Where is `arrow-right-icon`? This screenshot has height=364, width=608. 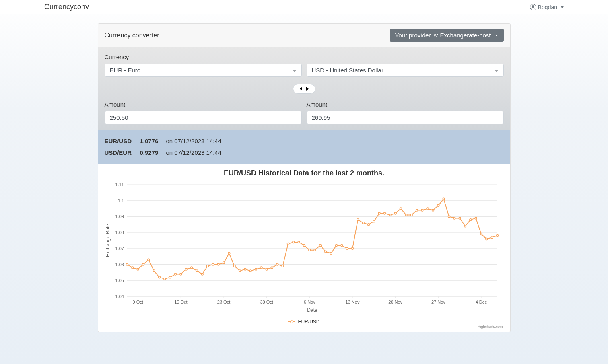
arrow-right-icon is located at coordinates (307, 89).